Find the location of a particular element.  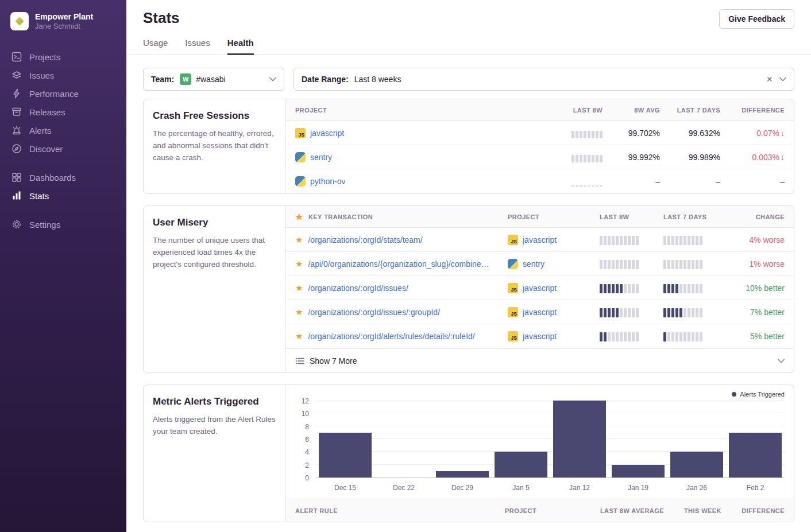

tab-health: Health is located at coordinates (241, 46).